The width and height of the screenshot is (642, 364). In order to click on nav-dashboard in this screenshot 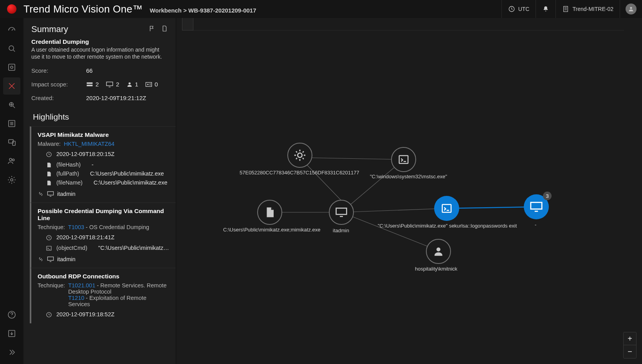, I will do `click(12, 30)`.